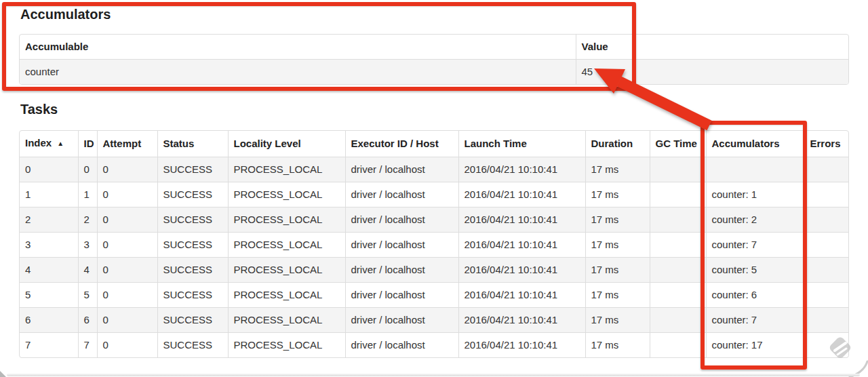 The image size is (868, 377). What do you see at coordinates (49, 144) in the screenshot?
I see `col-header-index: Index▲` at bounding box center [49, 144].